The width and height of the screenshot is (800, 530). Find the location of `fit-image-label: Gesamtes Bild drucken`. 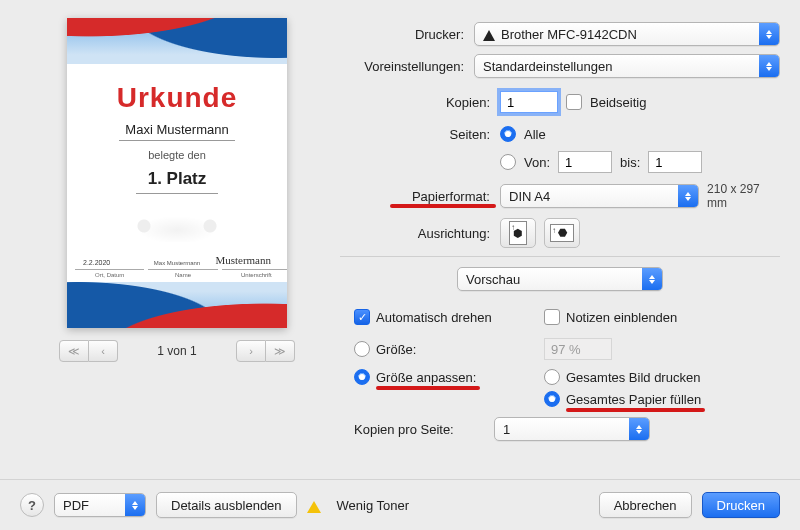

fit-image-label: Gesamtes Bild drucken is located at coordinates (633, 378).